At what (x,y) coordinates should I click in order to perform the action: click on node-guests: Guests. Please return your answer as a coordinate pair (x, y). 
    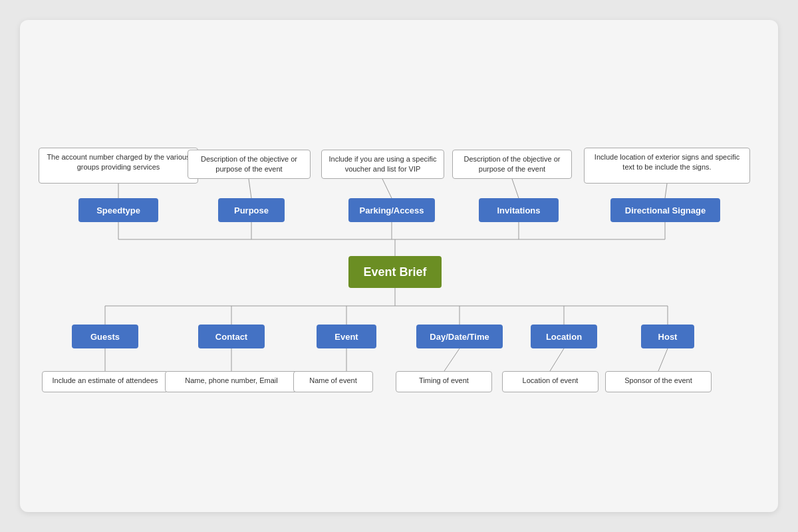
    Looking at the image, I should click on (105, 336).